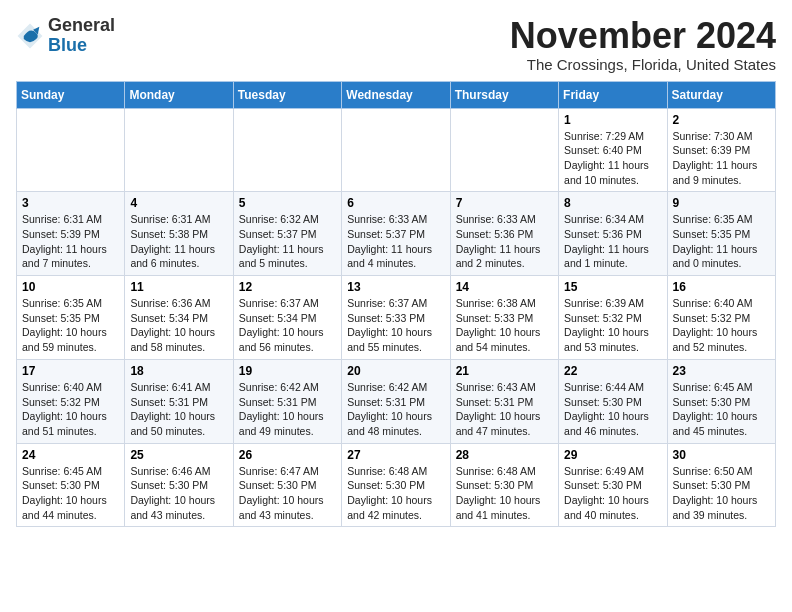 The height and width of the screenshot is (612, 792). What do you see at coordinates (612, 326) in the screenshot?
I see `day-content: Sunrise: 6:39 AM Sunset: 5:32 PM Dayligh…` at bounding box center [612, 326].